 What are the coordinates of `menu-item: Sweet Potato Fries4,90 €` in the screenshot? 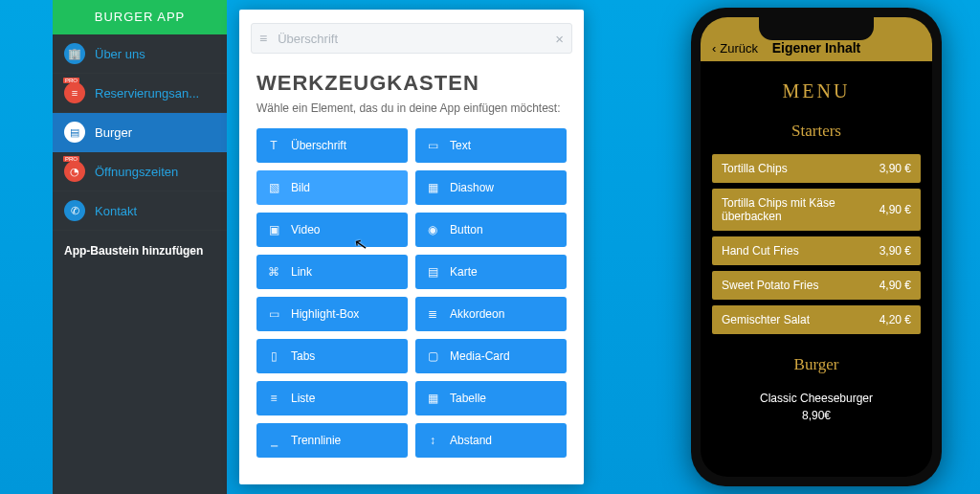 It's located at (816, 285).